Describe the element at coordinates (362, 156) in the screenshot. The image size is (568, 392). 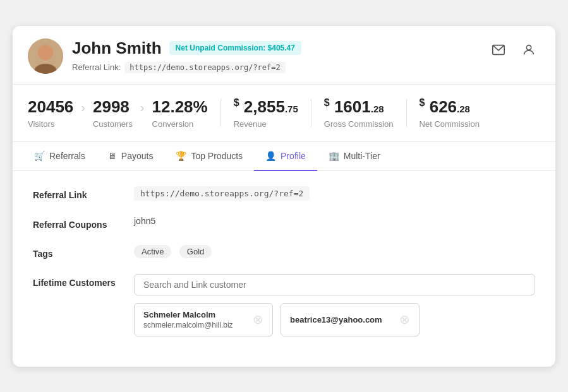
I see `tab-multi-tier-label: Multi-Tier` at that location.